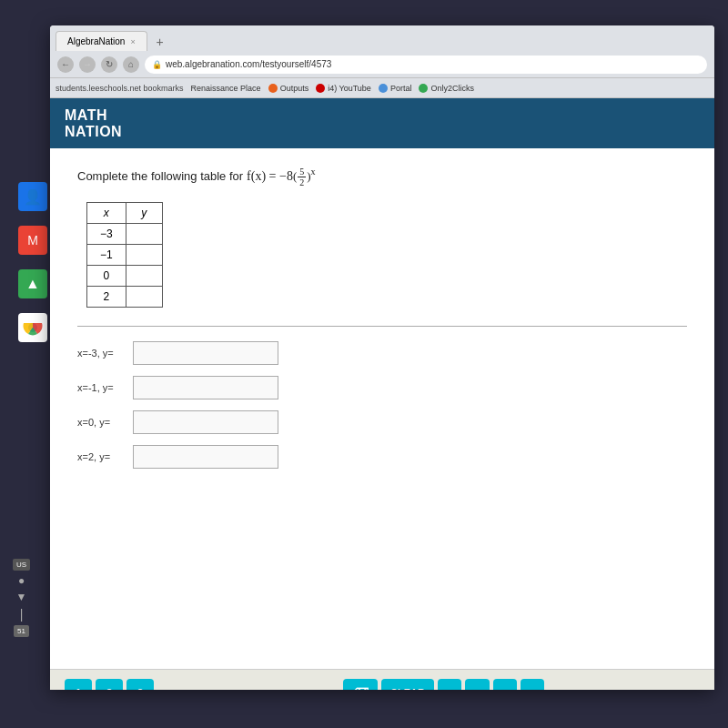  I want to click on input-label-3: x=2, y=, so click(102, 457).